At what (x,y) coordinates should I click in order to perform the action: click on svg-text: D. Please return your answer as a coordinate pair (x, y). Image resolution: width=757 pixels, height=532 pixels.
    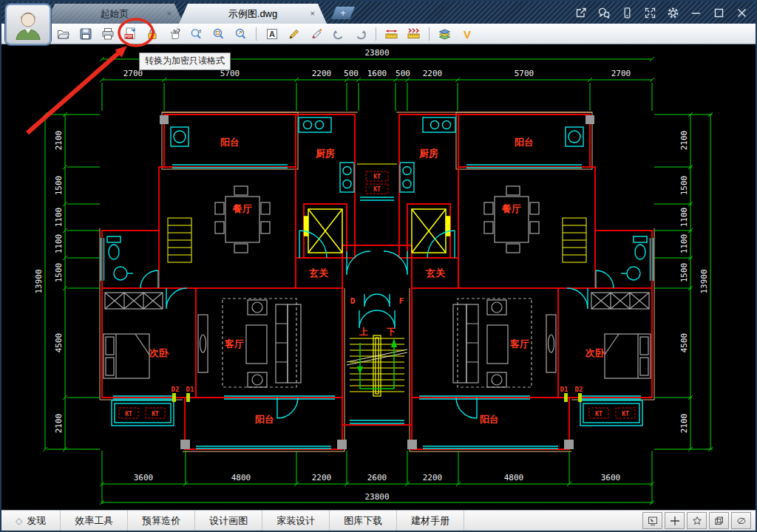
    Looking at the image, I should click on (353, 301).